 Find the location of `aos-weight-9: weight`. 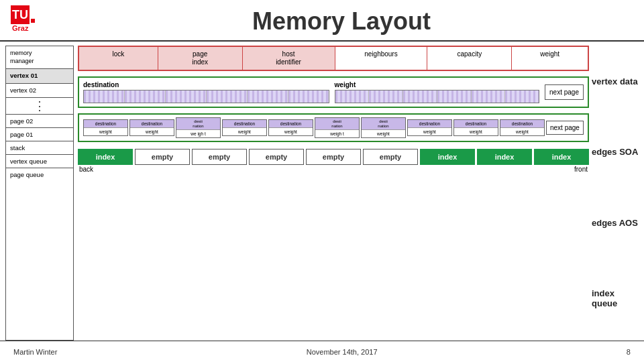

aos-weight-9: weight is located at coordinates (476, 131).